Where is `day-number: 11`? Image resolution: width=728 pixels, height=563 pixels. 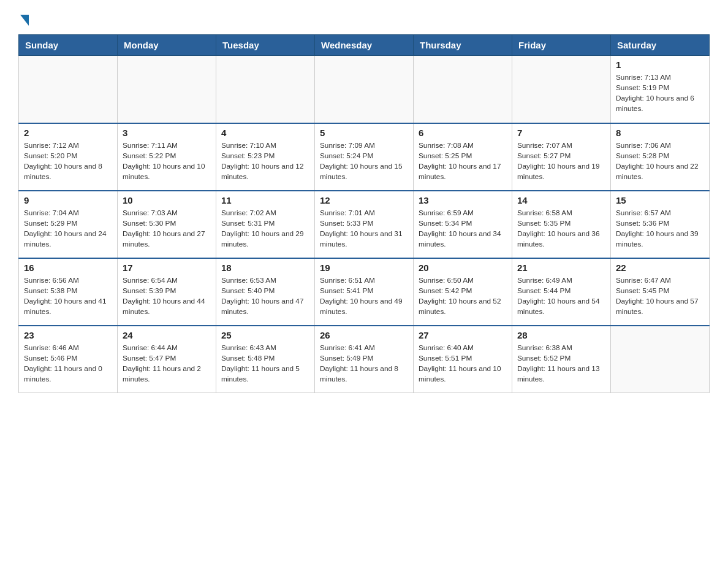 day-number: 11 is located at coordinates (265, 200).